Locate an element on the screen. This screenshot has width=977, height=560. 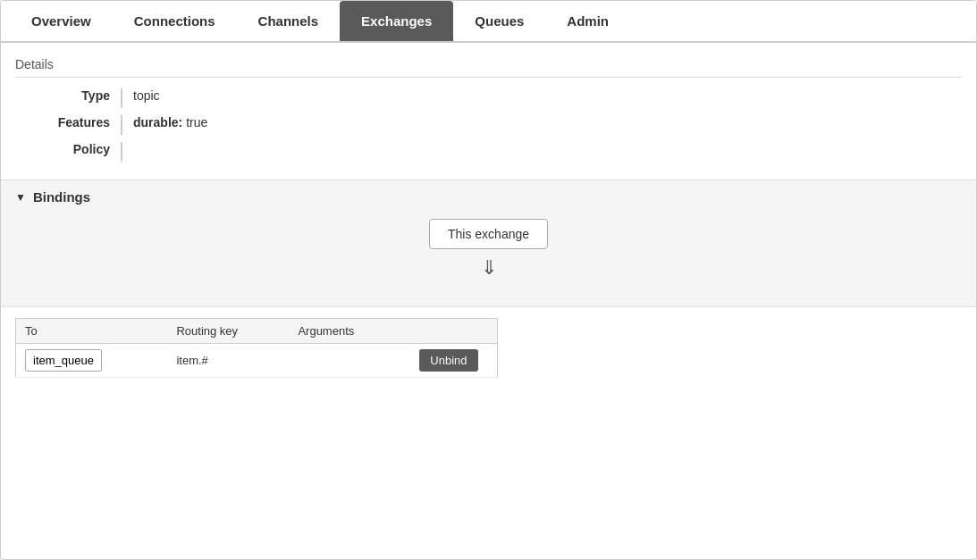
exchange-box: This exchange is located at coordinates (488, 234).